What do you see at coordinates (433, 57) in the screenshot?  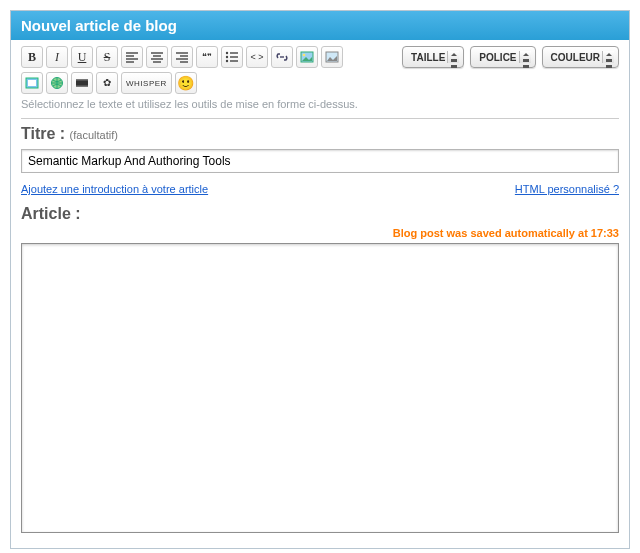 I see `text-size-select: TAILLE` at bounding box center [433, 57].